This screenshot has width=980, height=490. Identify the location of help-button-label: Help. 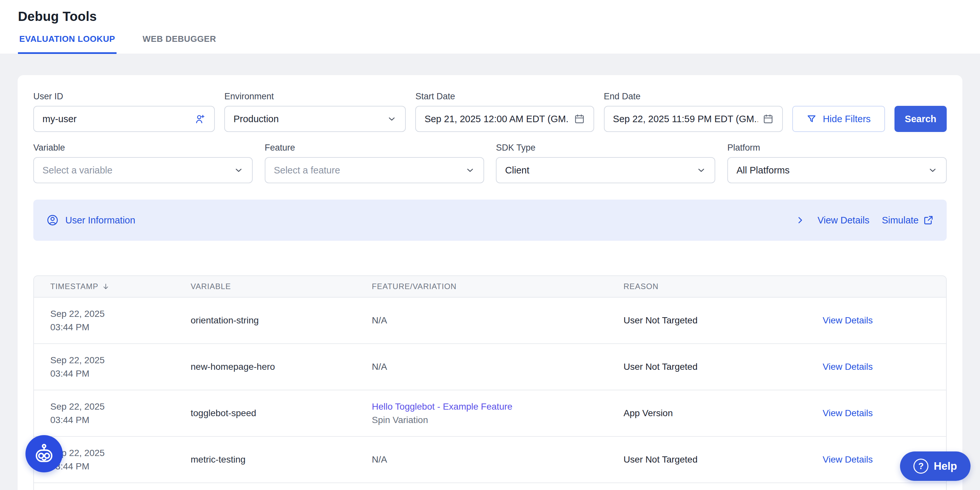
(945, 466).